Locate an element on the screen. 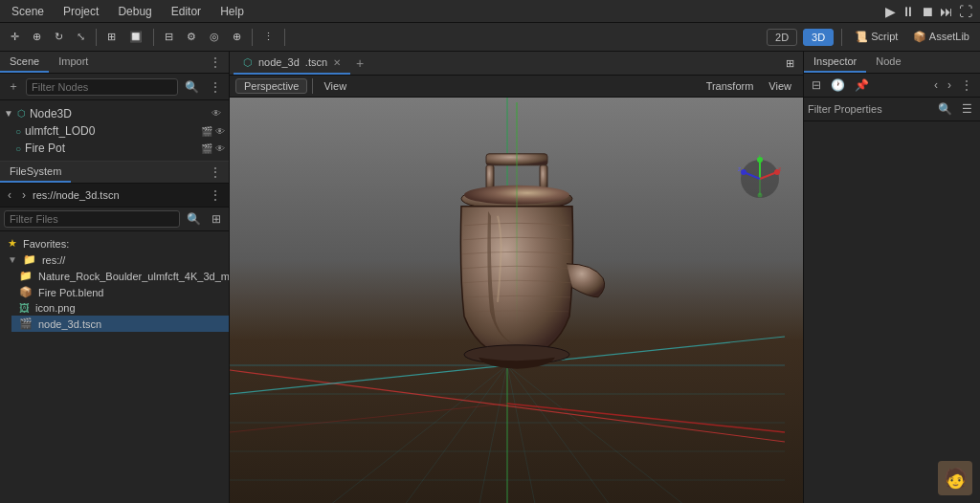 Image resolution: width=980 pixels, height=503 pixels. add-tab-button: + is located at coordinates (360, 63).